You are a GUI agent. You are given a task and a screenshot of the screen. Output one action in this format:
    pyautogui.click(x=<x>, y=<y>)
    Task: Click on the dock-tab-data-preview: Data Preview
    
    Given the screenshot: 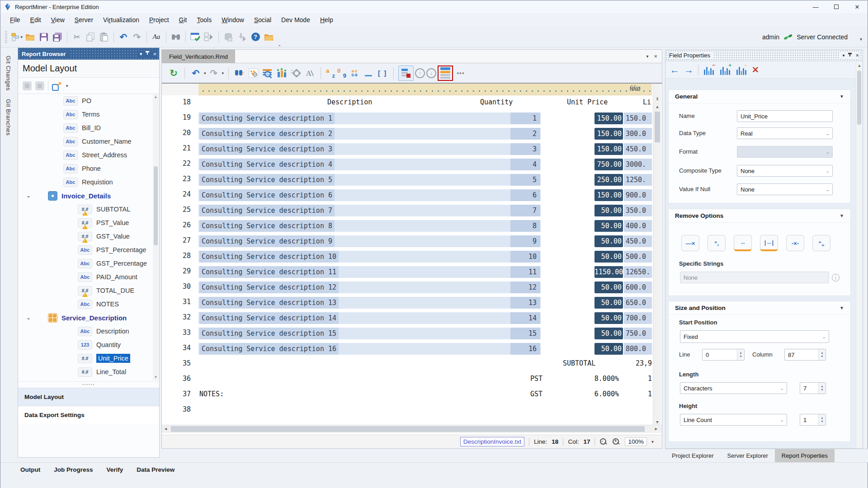 What is the action you would take?
    pyautogui.click(x=156, y=470)
    